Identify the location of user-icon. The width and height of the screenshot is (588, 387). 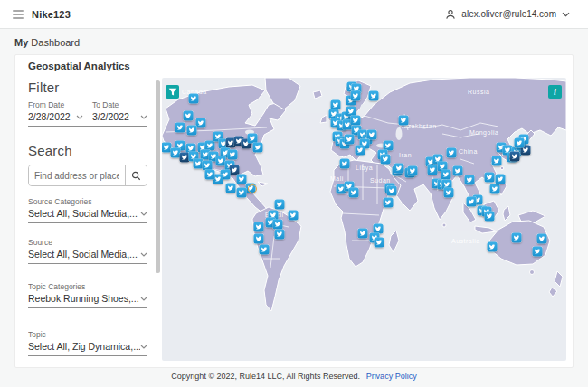
(450, 14).